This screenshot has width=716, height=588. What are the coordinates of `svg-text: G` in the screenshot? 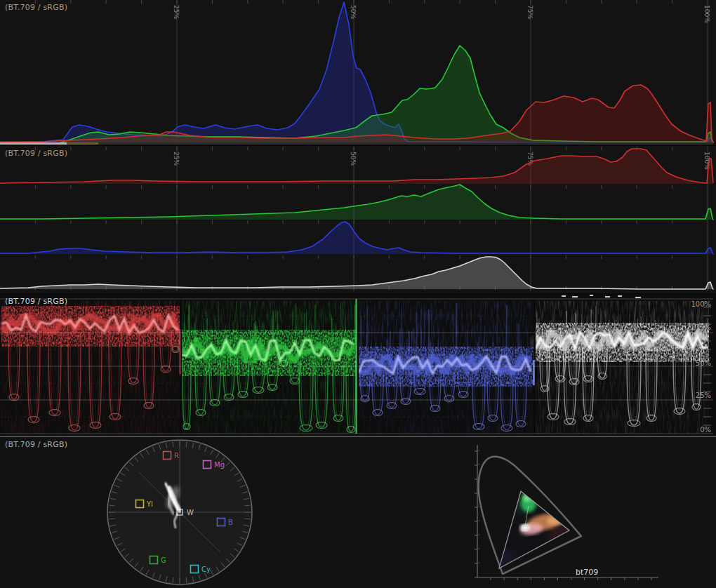 It's located at (164, 560).